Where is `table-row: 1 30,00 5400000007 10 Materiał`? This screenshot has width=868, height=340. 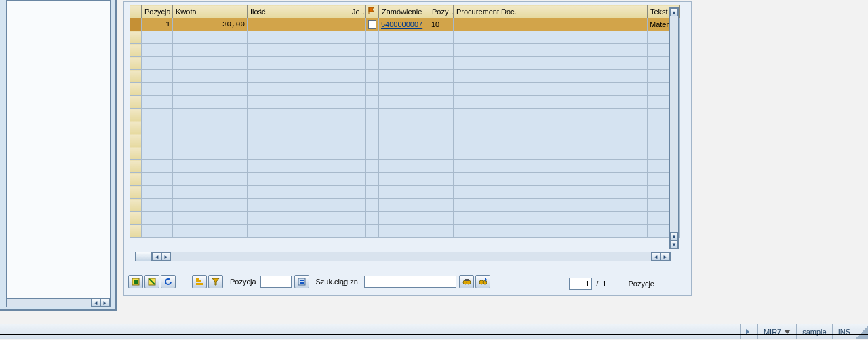 table-row: 1 30,00 5400000007 10 Materiał is located at coordinates (406, 24).